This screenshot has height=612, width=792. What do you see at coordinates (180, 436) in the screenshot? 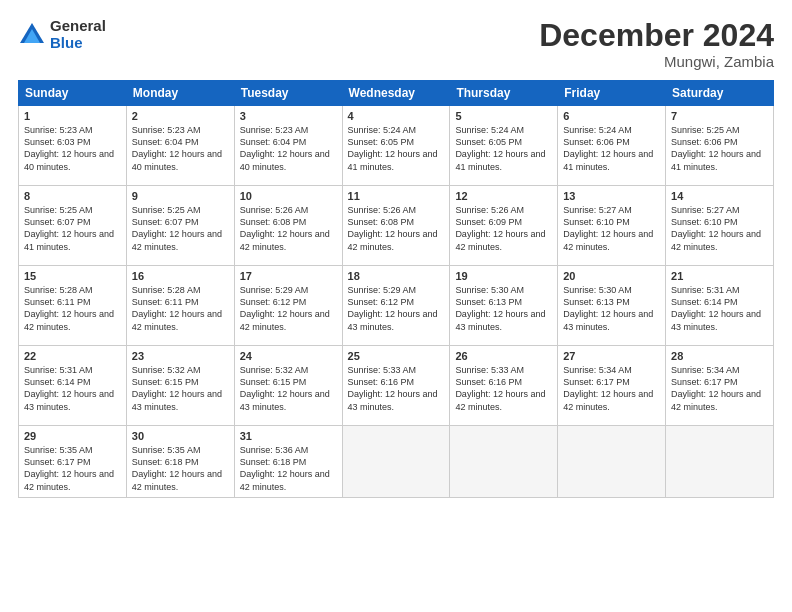
I see `day-number: 30` at bounding box center [180, 436].